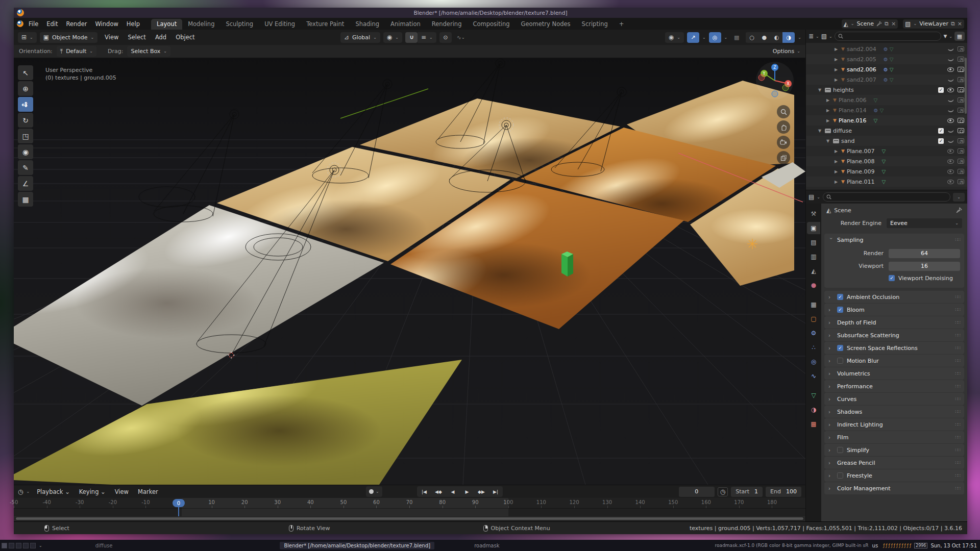  What do you see at coordinates (747, 492) in the screenshot?
I see `start-frame-field: Start 1` at bounding box center [747, 492].